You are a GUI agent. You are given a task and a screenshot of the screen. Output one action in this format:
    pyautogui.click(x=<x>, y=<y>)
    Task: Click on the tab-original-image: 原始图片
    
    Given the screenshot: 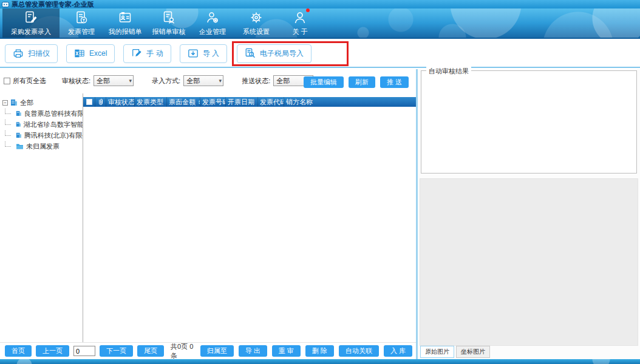 What is the action you would take?
    pyautogui.click(x=437, y=352)
    